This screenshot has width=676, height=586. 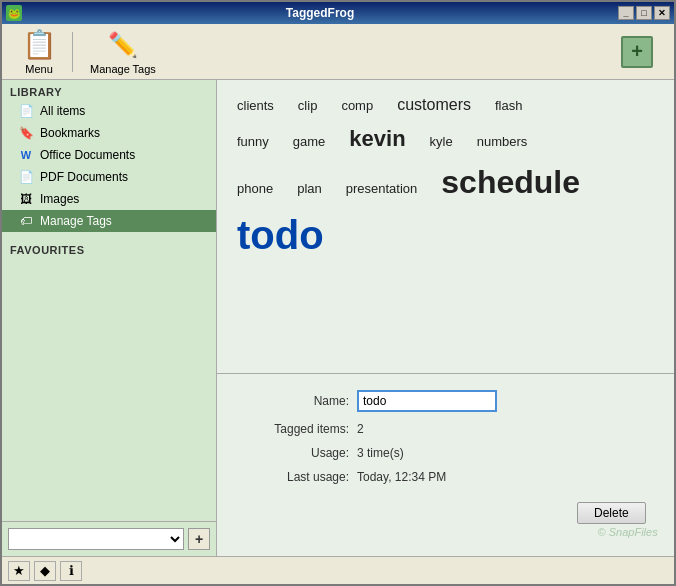 I want to click on toolbar: 📋 Menu ✏️ Manage Tags +, so click(x=338, y=52).